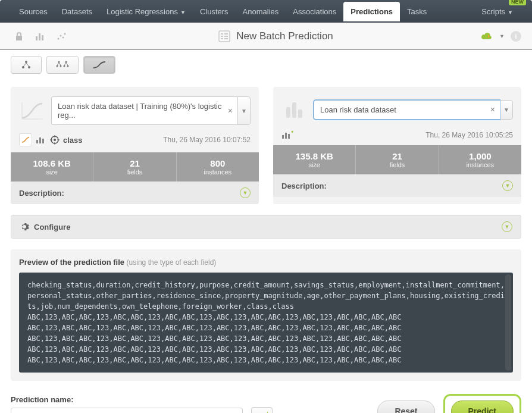 This screenshot has height=413, width=532. What do you see at coordinates (268, 412) in the screenshot?
I see `plus-icon: +` at bounding box center [268, 412].